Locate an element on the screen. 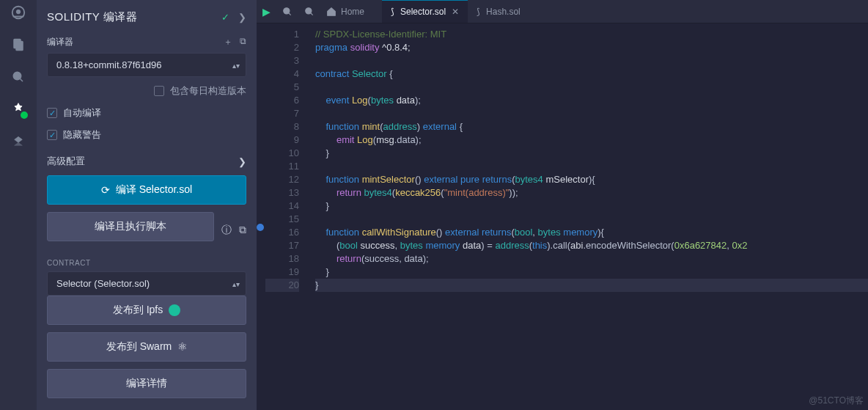  nightly-label: 包含每日构造版本 is located at coordinates (208, 91).